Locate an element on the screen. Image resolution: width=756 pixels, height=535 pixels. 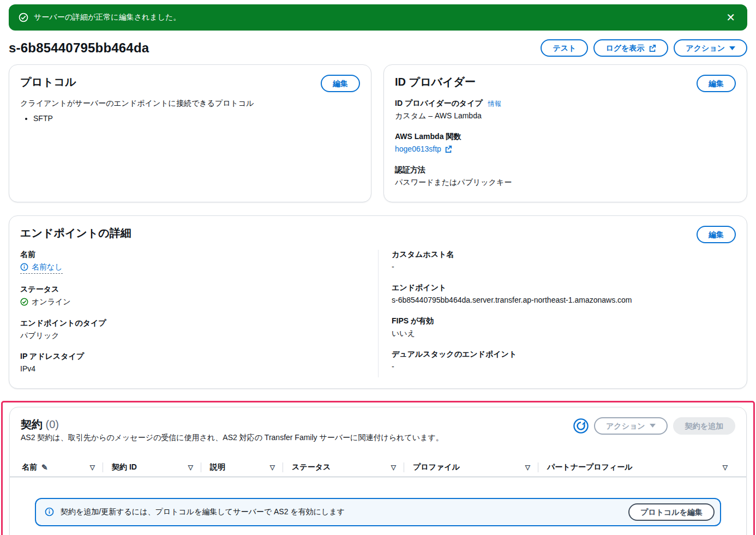
col-partner-profile: パートナープロフィール is located at coordinates (590, 467).